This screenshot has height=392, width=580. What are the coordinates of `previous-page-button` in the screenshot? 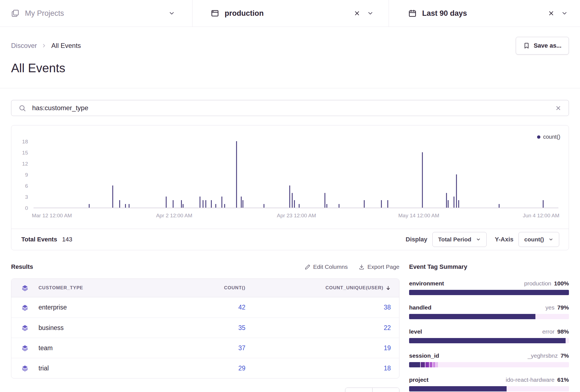 It's located at (359, 390).